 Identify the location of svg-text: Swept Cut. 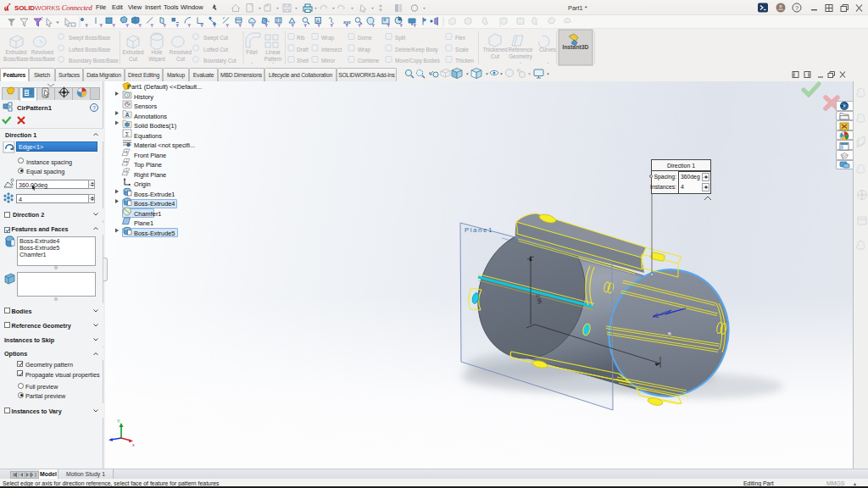
(215, 38).